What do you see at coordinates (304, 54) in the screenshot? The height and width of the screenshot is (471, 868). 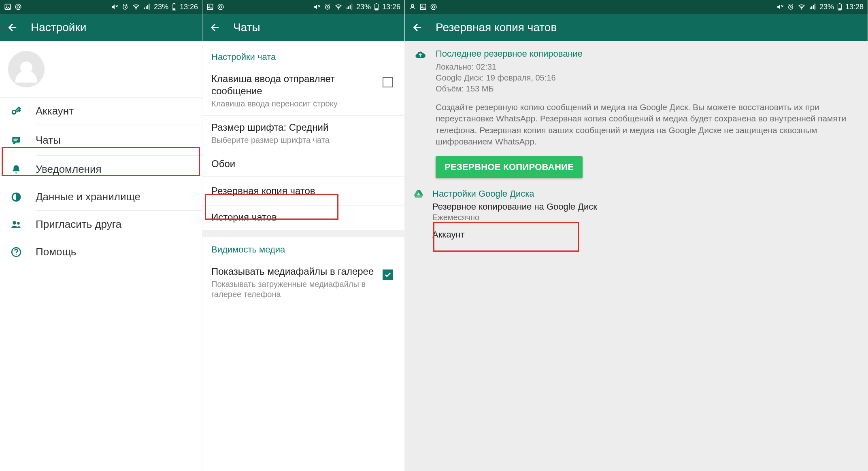 I see `section-header-chat: Настройки чата` at bounding box center [304, 54].